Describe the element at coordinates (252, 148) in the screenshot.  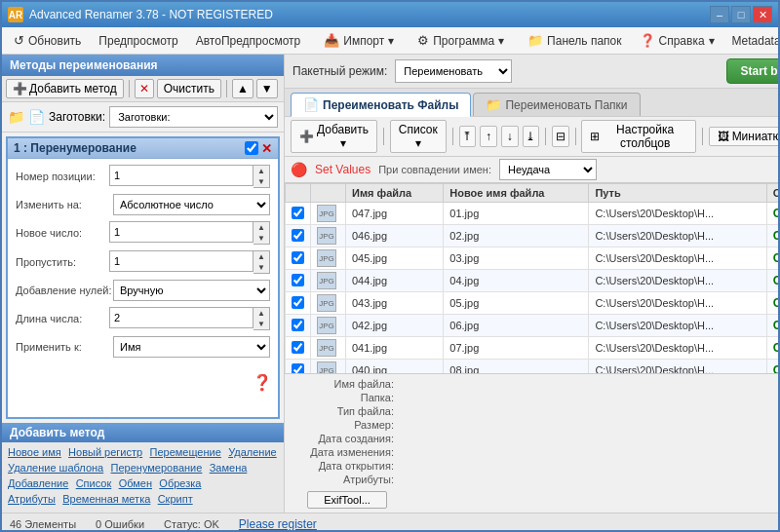
I see `method-enable-checkbox` at that location.